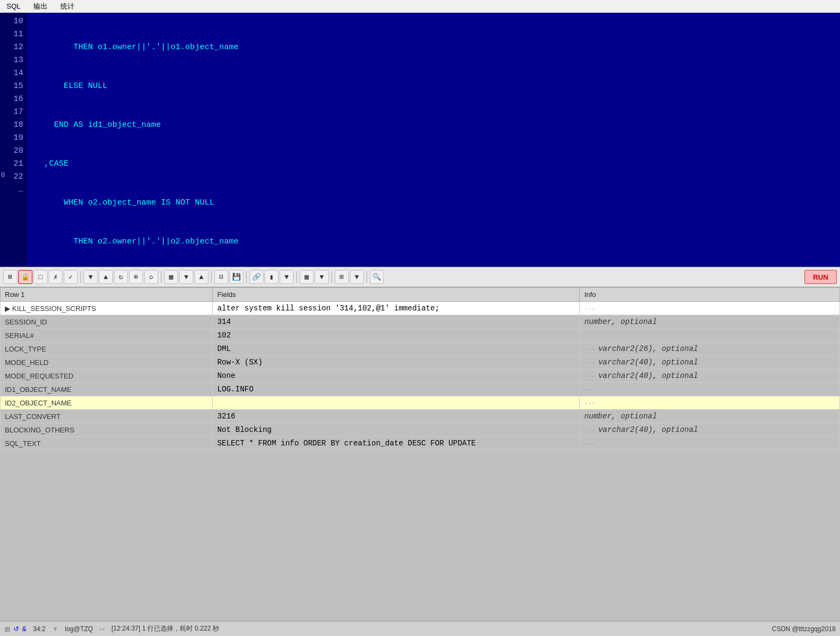 This screenshot has height=636, width=840. Describe the element at coordinates (272, 277) in the screenshot. I see `toolbar-bar-btn: ▮` at that location.